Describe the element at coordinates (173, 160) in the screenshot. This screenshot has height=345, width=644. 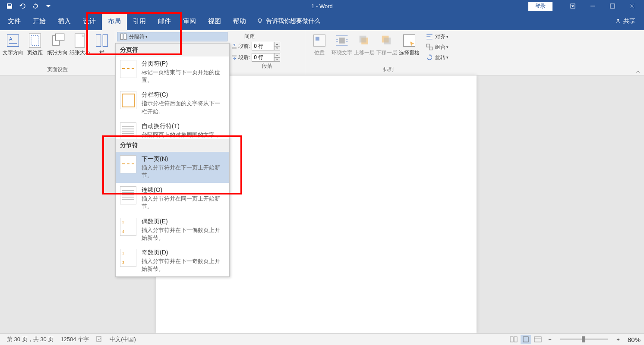
I see `breaks-dropdown-menu: 分页符 分页符(P) 标记一页结束与下一页开始的位置。 分栏符(C) 指示分栏符…` at that location.